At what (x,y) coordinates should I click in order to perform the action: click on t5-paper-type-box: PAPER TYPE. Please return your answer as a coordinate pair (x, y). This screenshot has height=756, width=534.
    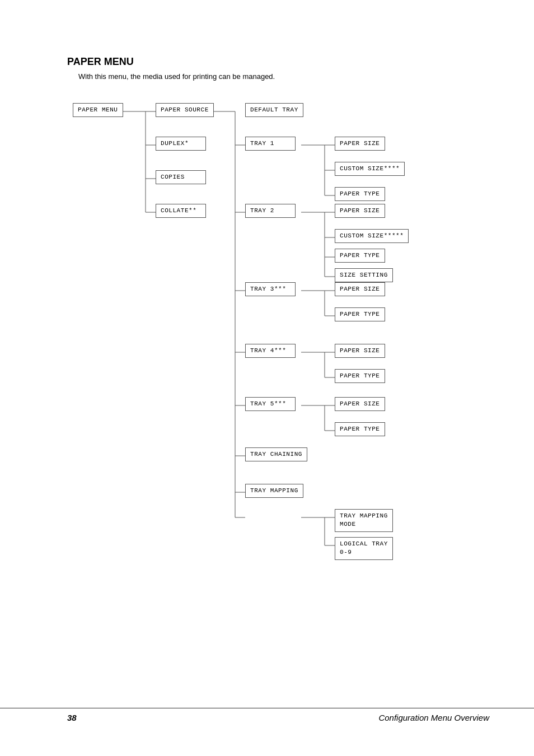
    Looking at the image, I should click on (360, 429).